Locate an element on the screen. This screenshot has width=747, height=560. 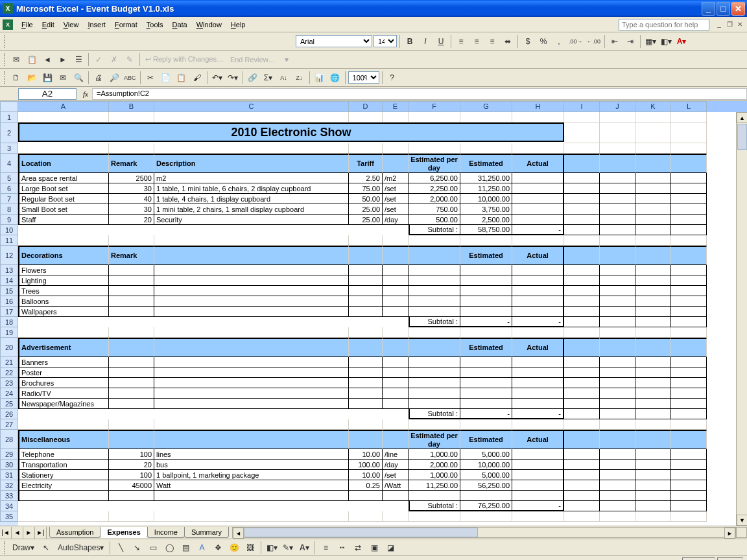
print-button: 🖨 is located at coordinates (99, 78).